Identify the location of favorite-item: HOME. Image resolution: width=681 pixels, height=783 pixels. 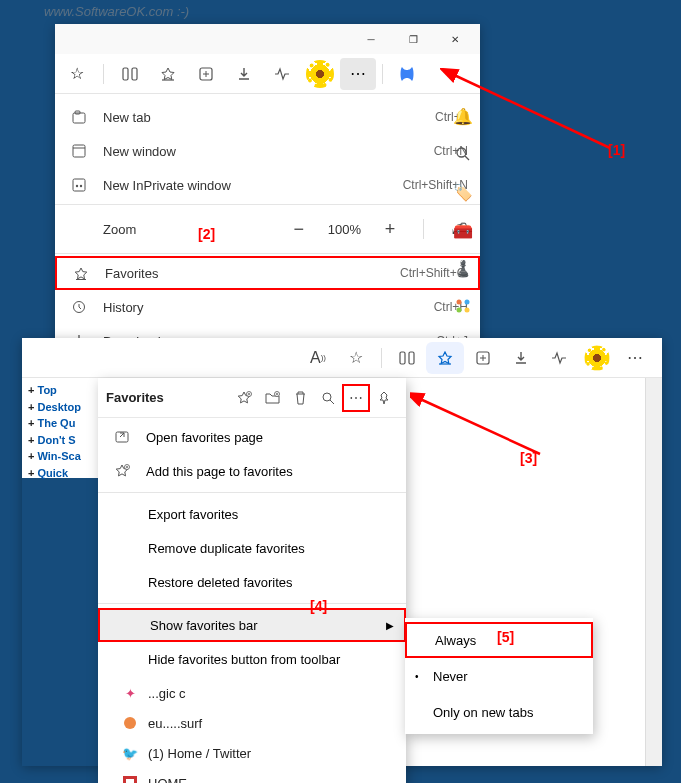
(252, 776).